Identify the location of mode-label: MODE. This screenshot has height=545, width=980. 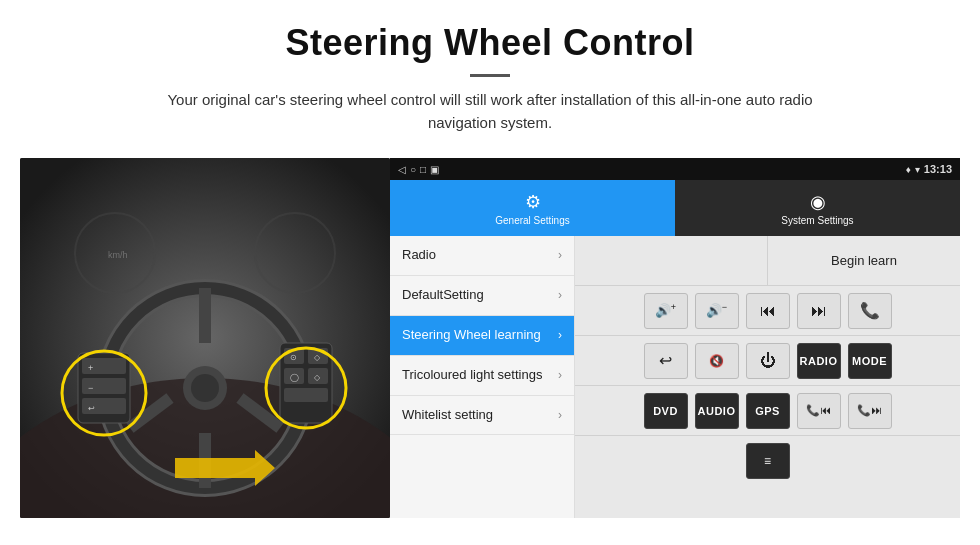
(870, 361).